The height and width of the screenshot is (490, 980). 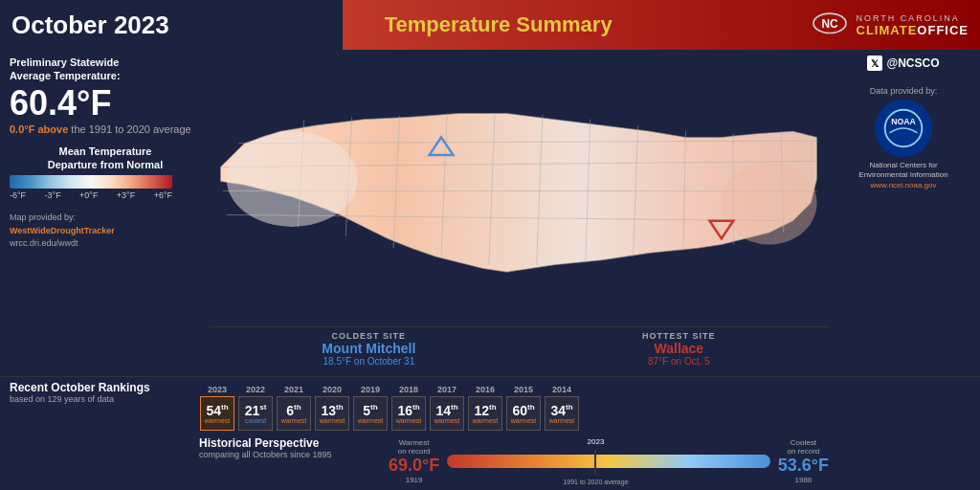 What do you see at coordinates (830, 24) in the screenshot?
I see `svg-text: NC` at bounding box center [830, 24].